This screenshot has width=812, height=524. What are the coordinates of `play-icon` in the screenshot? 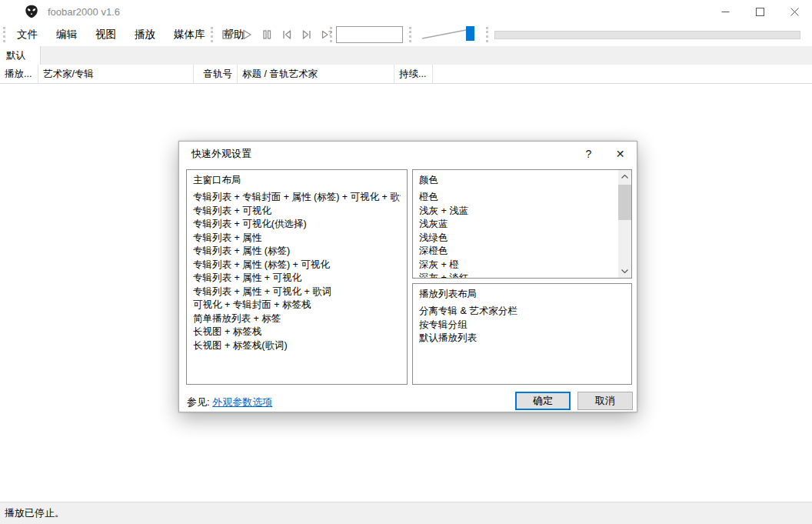 It's located at (247, 35).